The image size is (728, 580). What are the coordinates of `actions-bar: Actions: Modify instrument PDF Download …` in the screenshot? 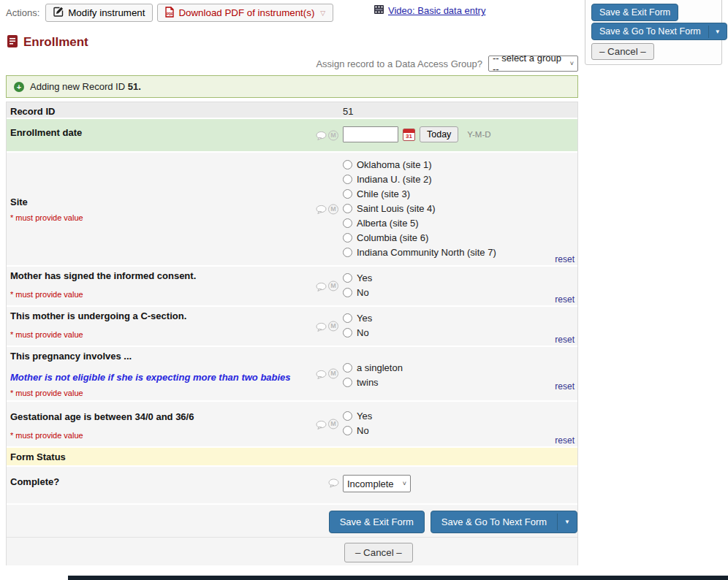 It's located at (170, 13).